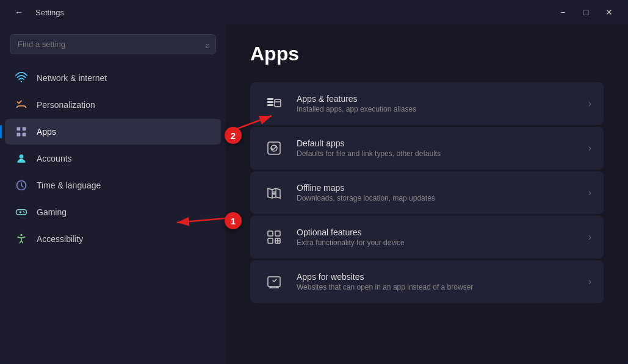 The height and width of the screenshot is (364, 628). What do you see at coordinates (437, 243) in the screenshot?
I see `optional-features-desc: Extra functionality for your device` at bounding box center [437, 243].